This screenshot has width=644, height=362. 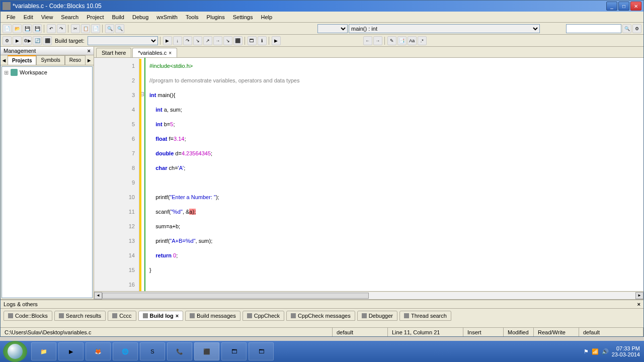 I want to click on new-file-icon: 📄, so click(x=7, y=29).